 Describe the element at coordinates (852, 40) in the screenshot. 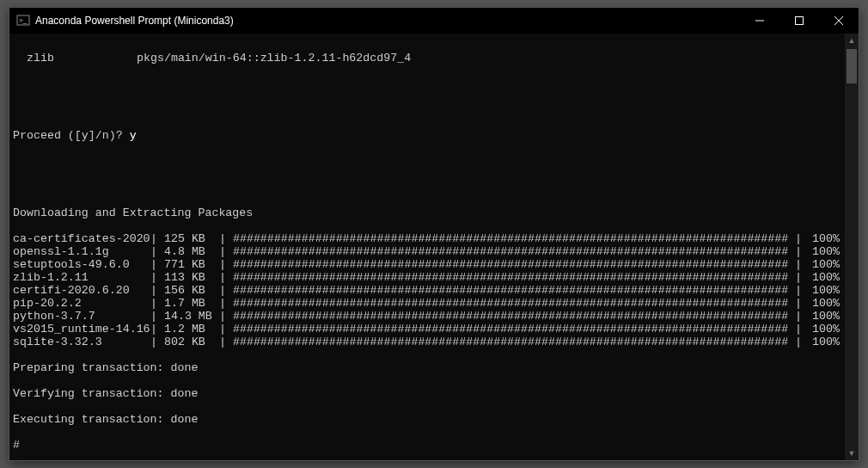

I see `scroll-up-icon: ▲` at that location.